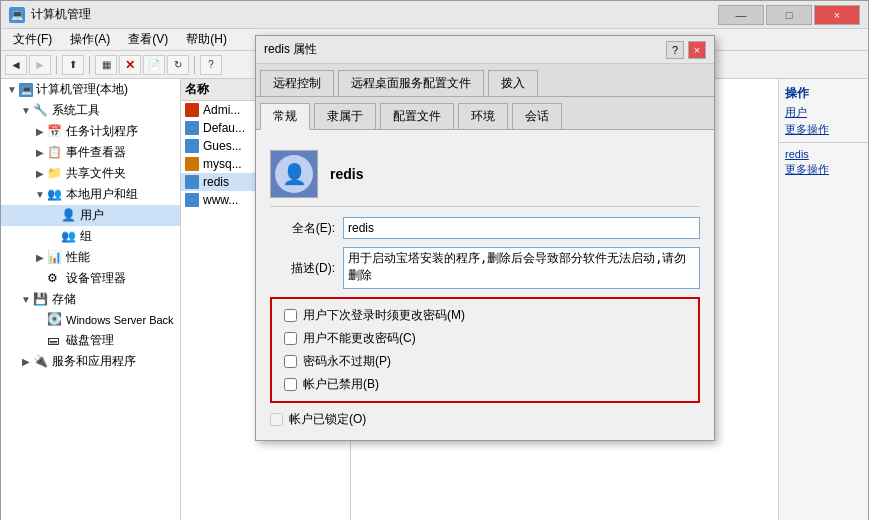 This screenshot has width=869, height=520. What do you see at coordinates (294, 174) in the screenshot?
I see `user-avatar-inner: 👤` at bounding box center [294, 174].